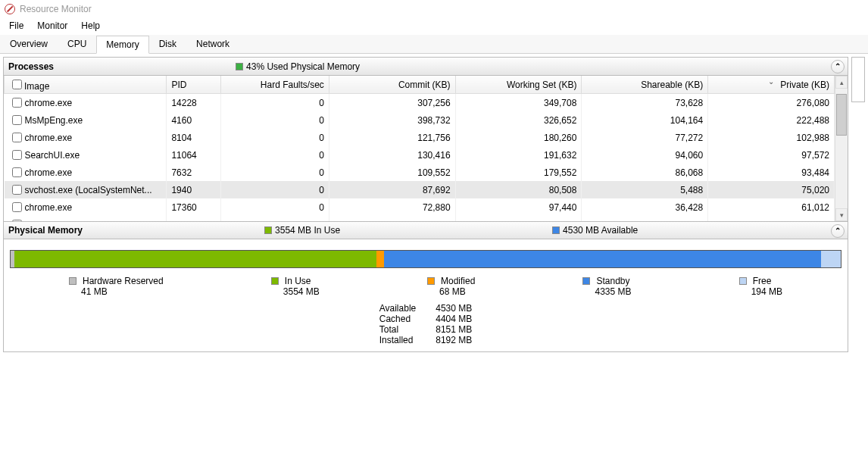 The image size is (868, 456). What do you see at coordinates (398, 340) in the screenshot?
I see `stat-key: Installed` at bounding box center [398, 340].